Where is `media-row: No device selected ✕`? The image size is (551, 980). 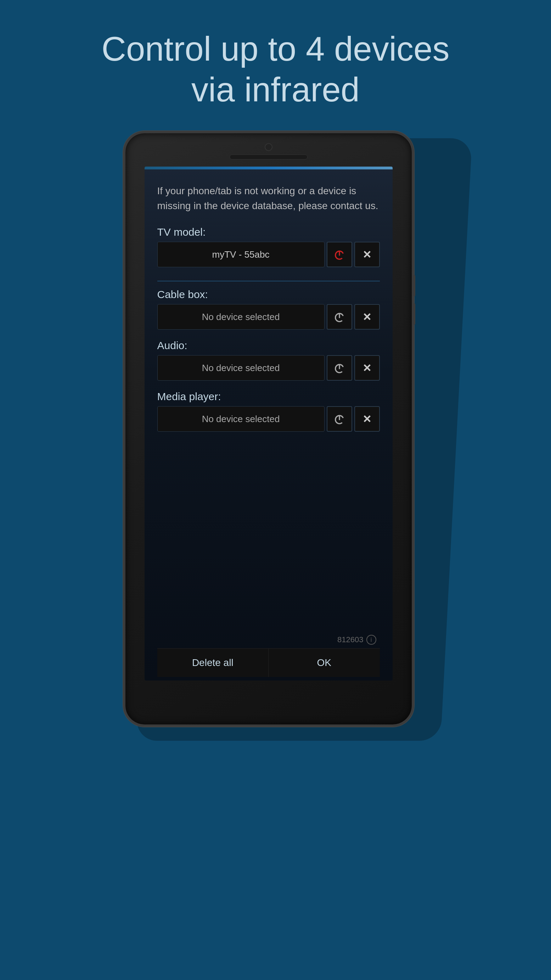
media-row: No device selected ✕ is located at coordinates (268, 419).